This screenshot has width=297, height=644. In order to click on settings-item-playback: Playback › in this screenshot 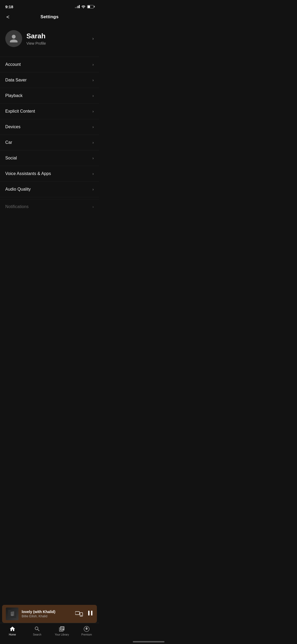, I will do `click(50, 96)`.